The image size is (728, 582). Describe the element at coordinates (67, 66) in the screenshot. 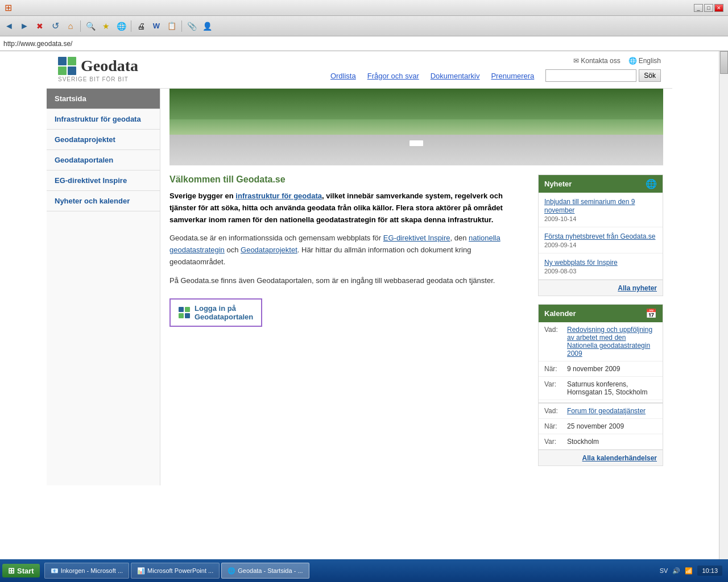

I see `logo-squares` at that location.